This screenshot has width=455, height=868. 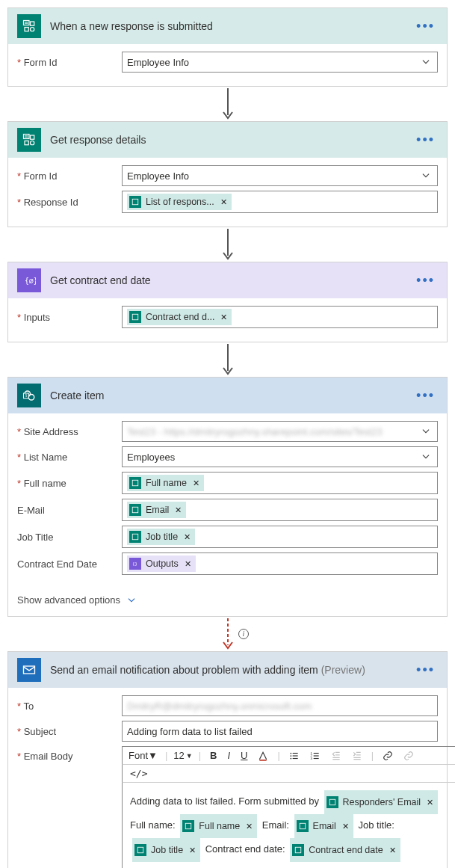 I want to click on field-label-responseid: Response Id, so click(x=69, y=202).